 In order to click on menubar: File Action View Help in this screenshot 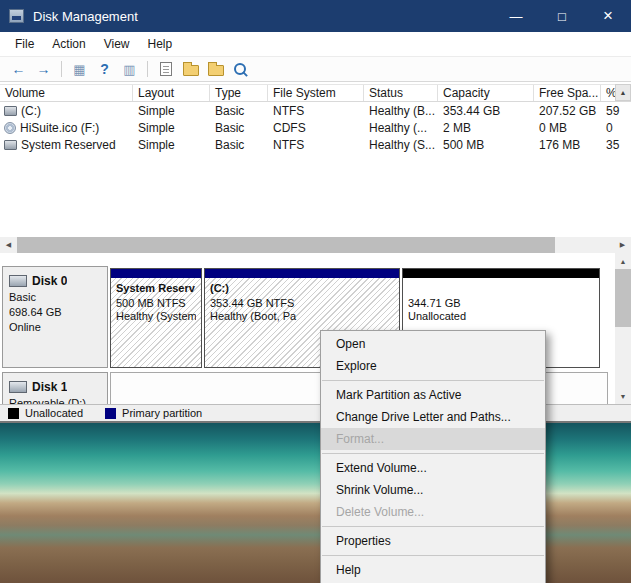, I will do `click(316, 44)`.